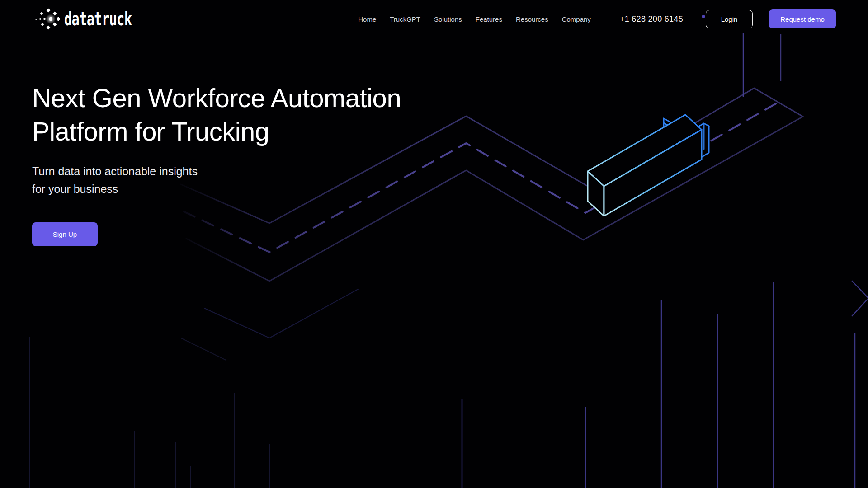 This screenshot has height=488, width=868. Describe the element at coordinates (367, 19) in the screenshot. I see `nav-item-home: Home` at that location.